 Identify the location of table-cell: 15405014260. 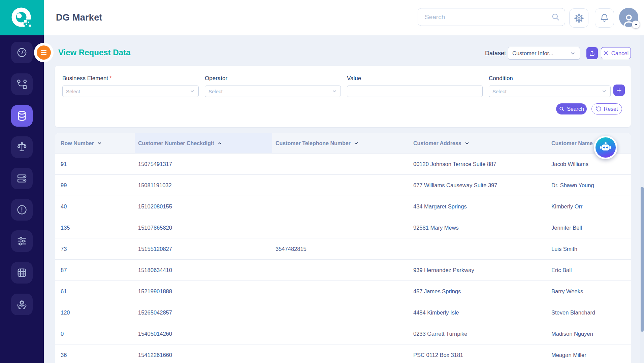
(203, 334).